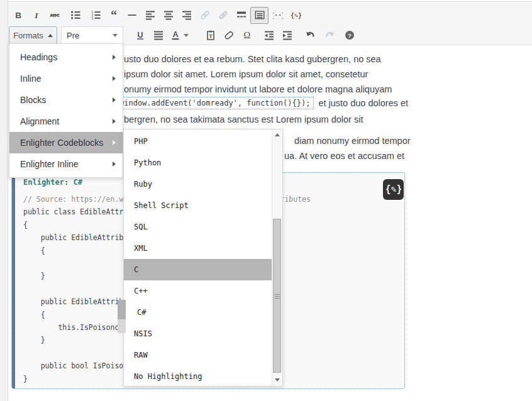 This screenshot has width=532, height=401. I want to click on braces-pencil-icon: {✎}, so click(296, 15).